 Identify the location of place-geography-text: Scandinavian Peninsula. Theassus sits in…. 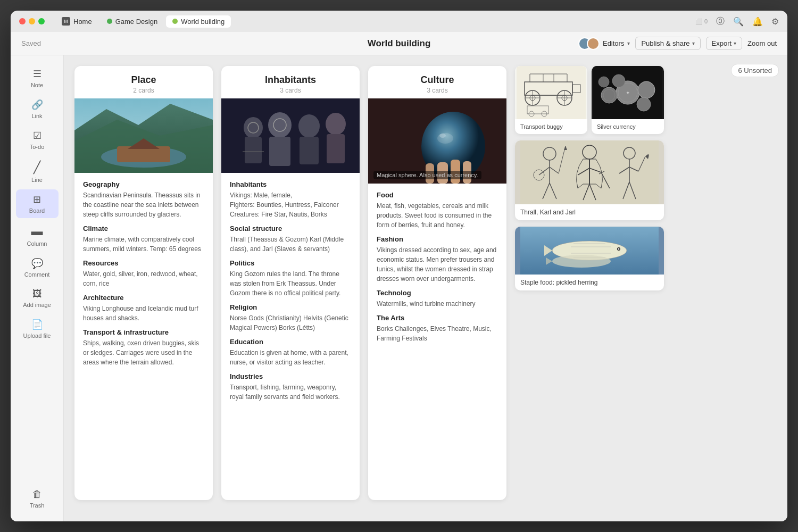
(144, 205).